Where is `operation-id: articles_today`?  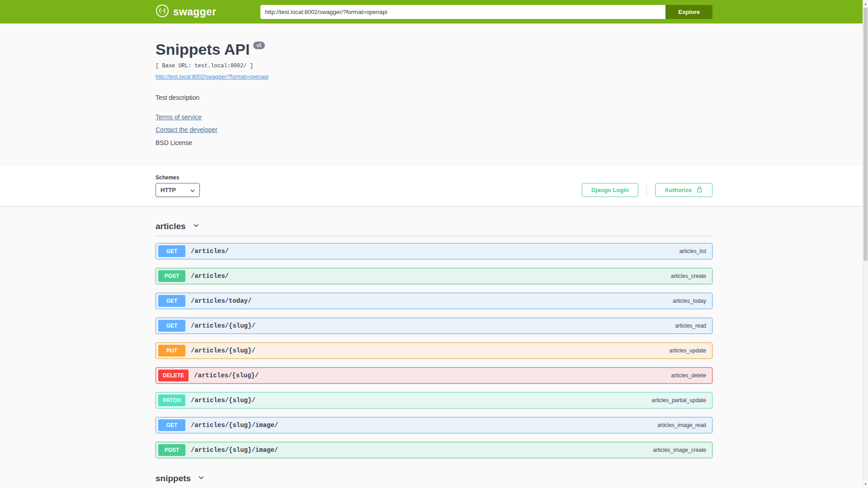 operation-id: articles_today is located at coordinates (691, 301).